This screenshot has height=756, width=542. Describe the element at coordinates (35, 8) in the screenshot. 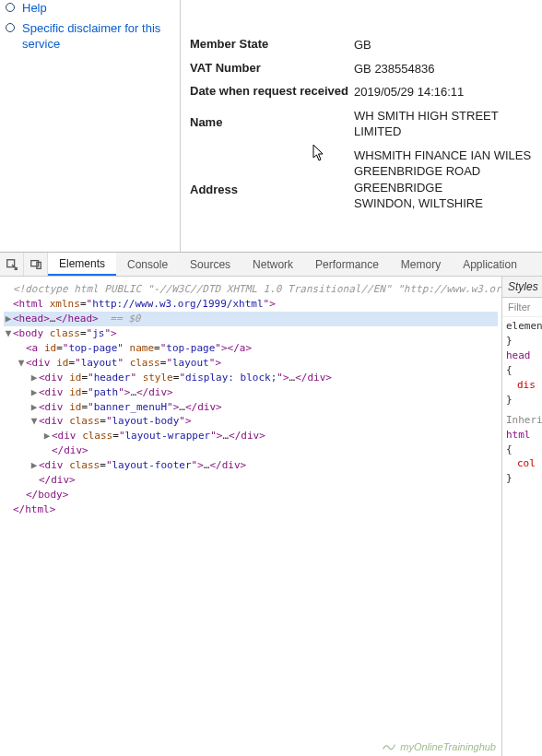

I see `sidebar-link: Help` at that location.